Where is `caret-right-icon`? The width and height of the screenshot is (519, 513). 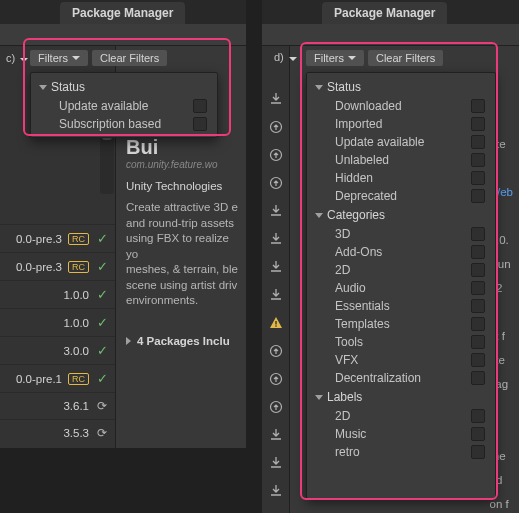
caret-right-icon is located at coordinates (128, 341).